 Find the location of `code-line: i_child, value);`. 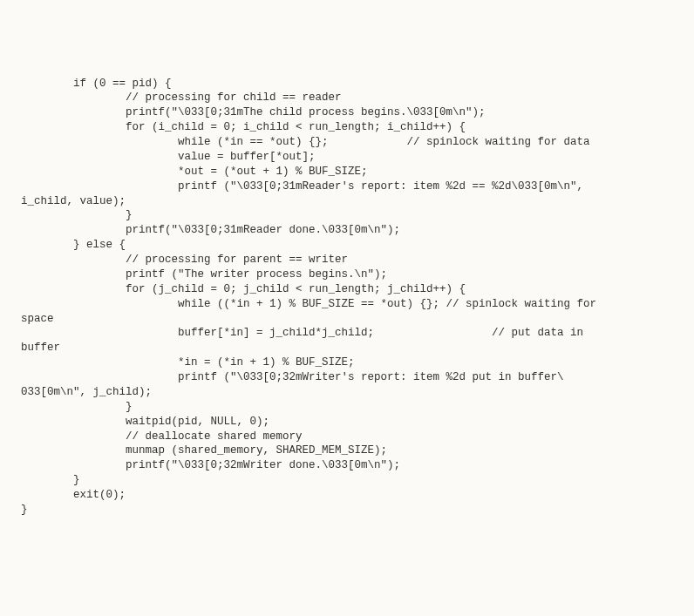

code-line: i_child, value); is located at coordinates (347, 202).